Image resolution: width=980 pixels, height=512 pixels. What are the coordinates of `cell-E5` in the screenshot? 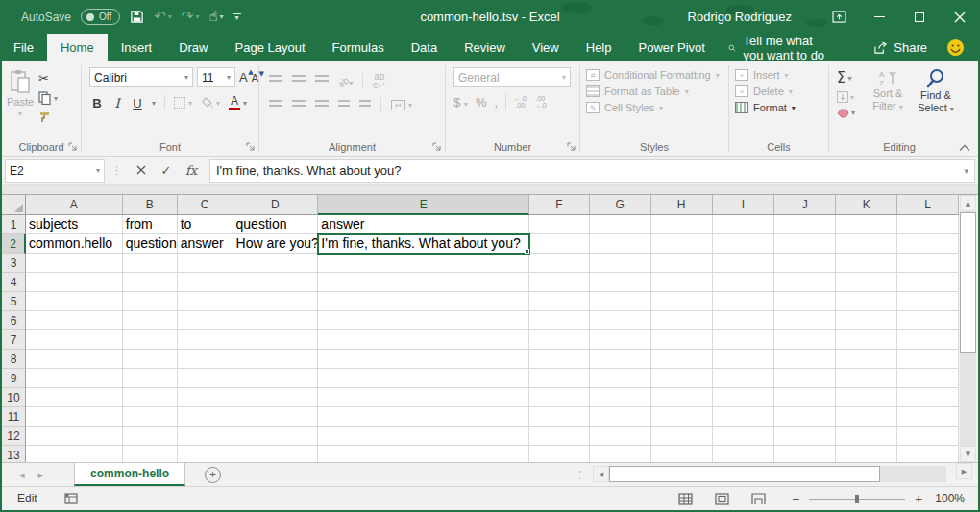 It's located at (424, 302).